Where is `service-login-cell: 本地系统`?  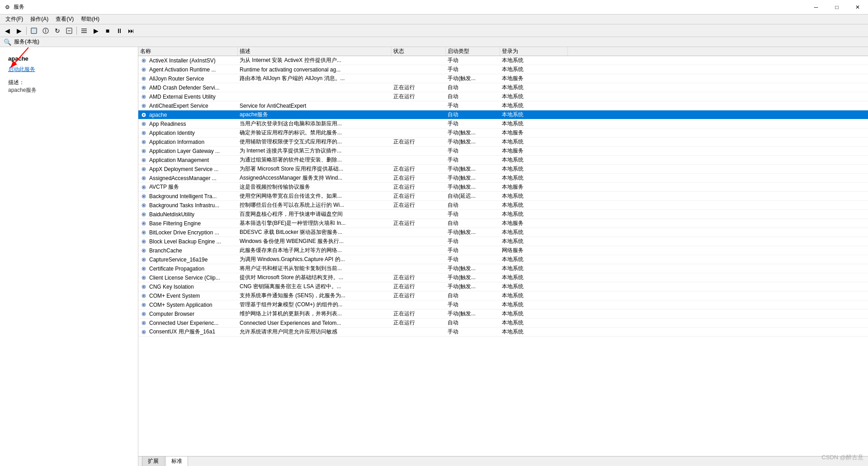
service-login-cell: 本地系统 is located at coordinates (534, 160).